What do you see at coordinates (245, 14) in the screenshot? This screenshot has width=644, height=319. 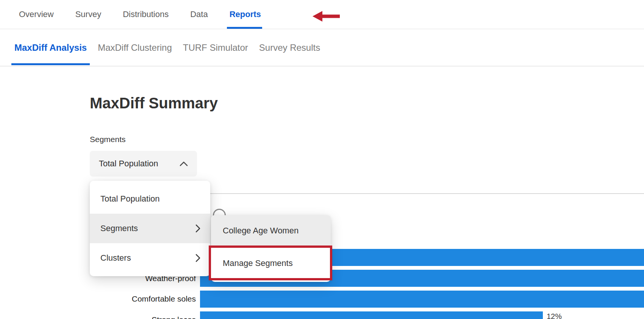 I see `tab-reports-label: Reports` at bounding box center [245, 14].